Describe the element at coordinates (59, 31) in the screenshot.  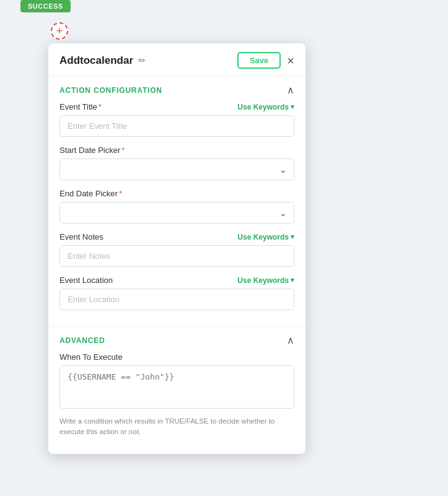
I see `add-node-button: +` at that location.